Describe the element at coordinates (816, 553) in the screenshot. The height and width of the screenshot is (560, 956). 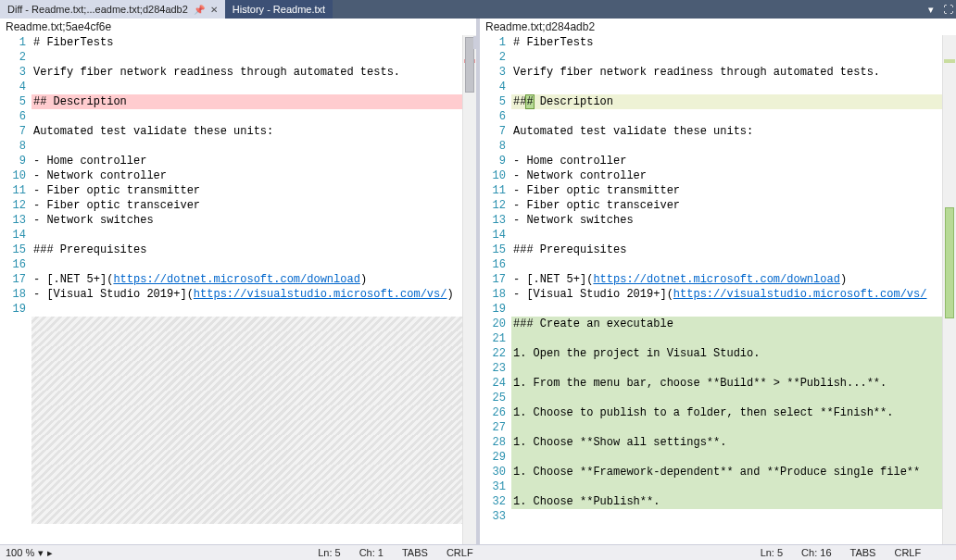
I see `status-ch-right: Ch: 16` at that location.